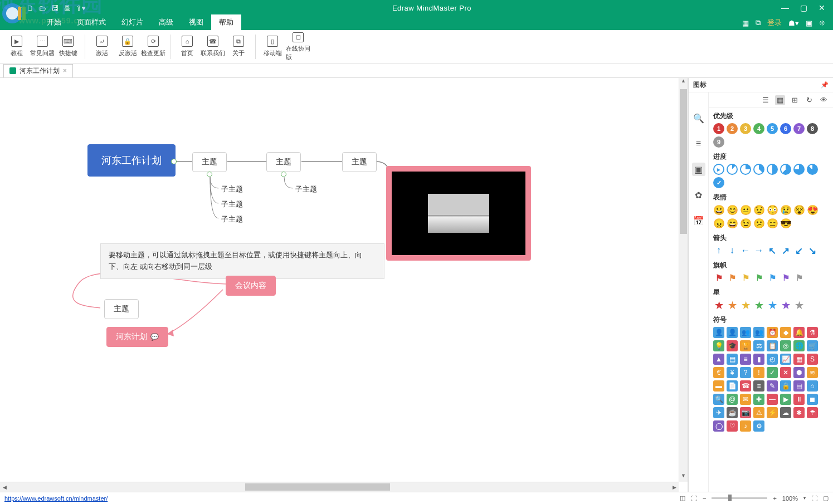 This screenshot has width=833, height=504. Describe the element at coordinates (780, 100) in the screenshot. I see `panel-tool-1: ▦` at that location.